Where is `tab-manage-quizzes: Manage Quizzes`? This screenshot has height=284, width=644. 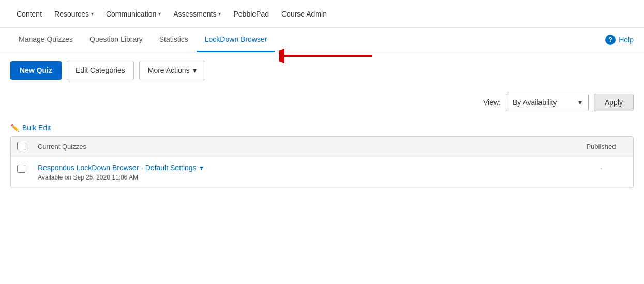 tab-manage-quizzes: Manage Quizzes is located at coordinates (46, 40).